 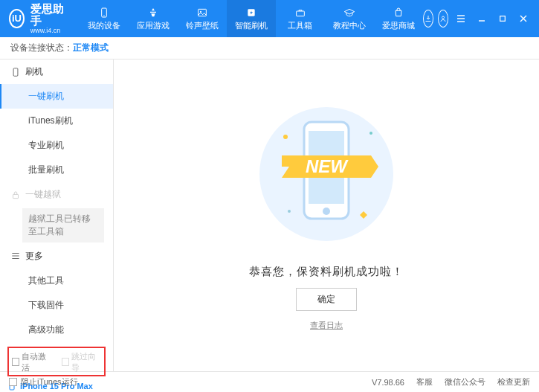 I want to click on logo-icon: iU, so click(x=16, y=19).